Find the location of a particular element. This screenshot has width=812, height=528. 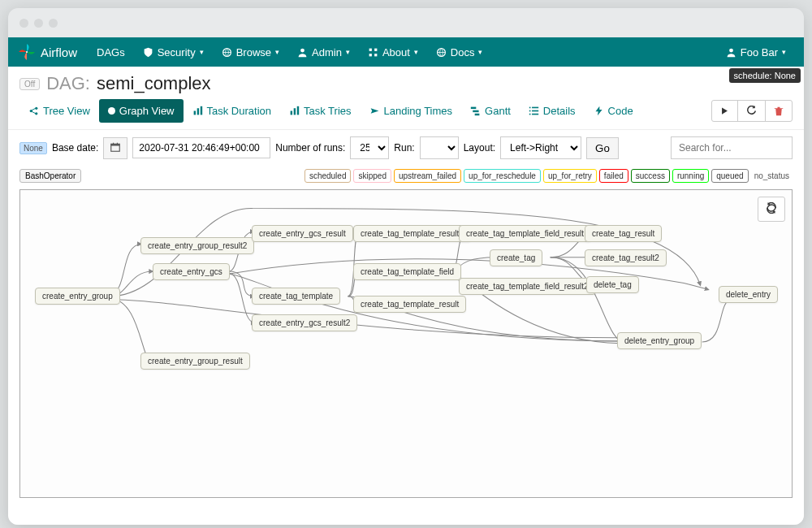

dag-name: semi_complex is located at coordinates (154, 84).